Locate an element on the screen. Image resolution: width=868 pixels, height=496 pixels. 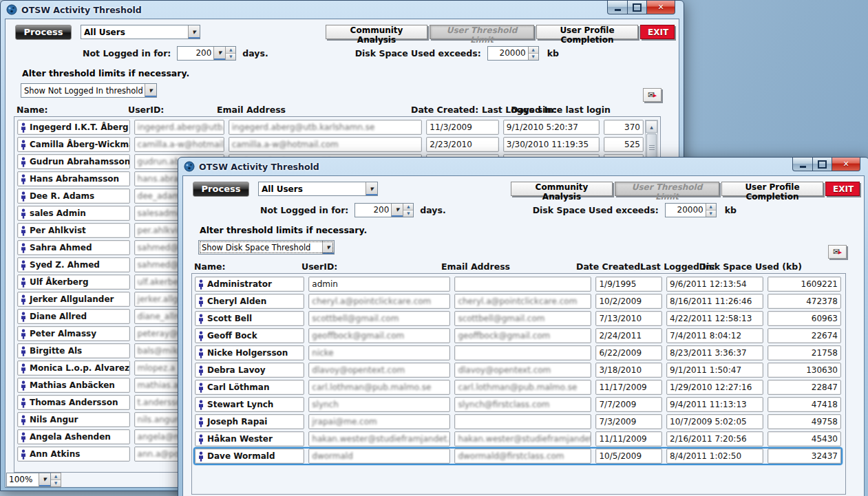
user-name-cell: Camilla Åberg-Wickman is located at coordinates (74, 144).